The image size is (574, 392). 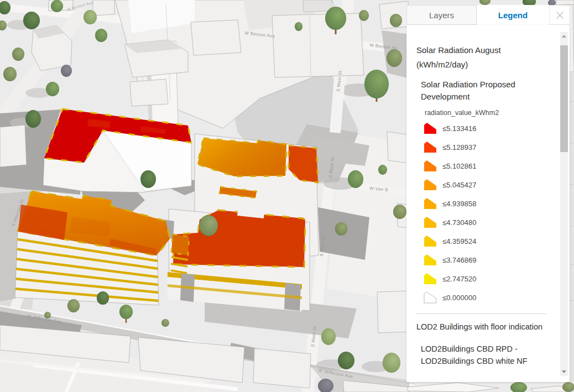 I want to click on scrollbar, so click(x=564, y=204).